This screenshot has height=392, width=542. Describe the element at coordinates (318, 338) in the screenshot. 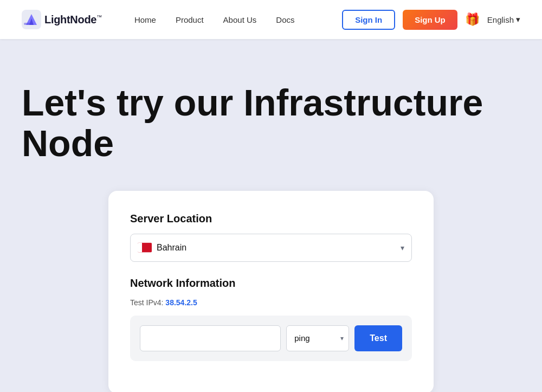

I see `ping-select: ping traceroute mtr` at that location.